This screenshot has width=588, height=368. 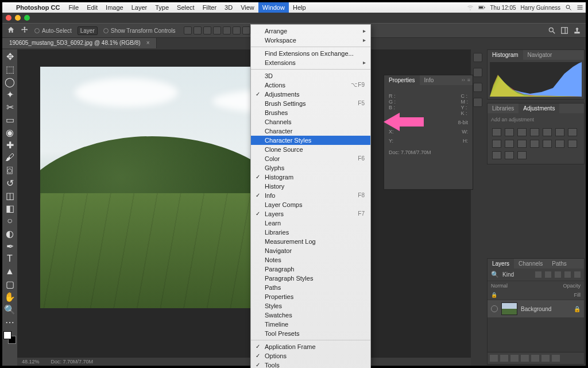 I want to click on layer-filter-search-icon: 🔍, so click(x=495, y=275).